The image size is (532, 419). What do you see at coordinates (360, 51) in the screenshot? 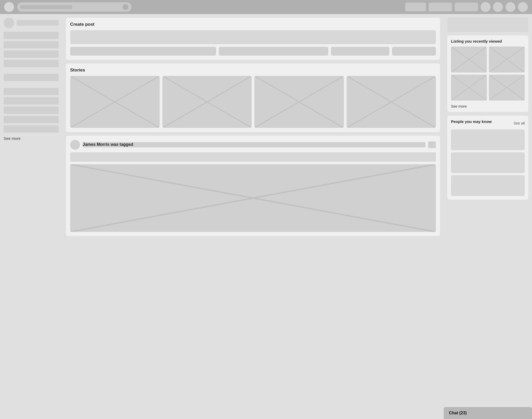
I see `create-post-btn-feeling` at bounding box center [360, 51].